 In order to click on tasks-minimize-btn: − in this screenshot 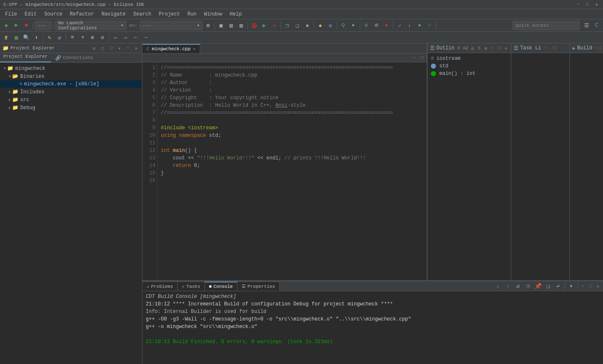, I will do `click(546, 48)`.